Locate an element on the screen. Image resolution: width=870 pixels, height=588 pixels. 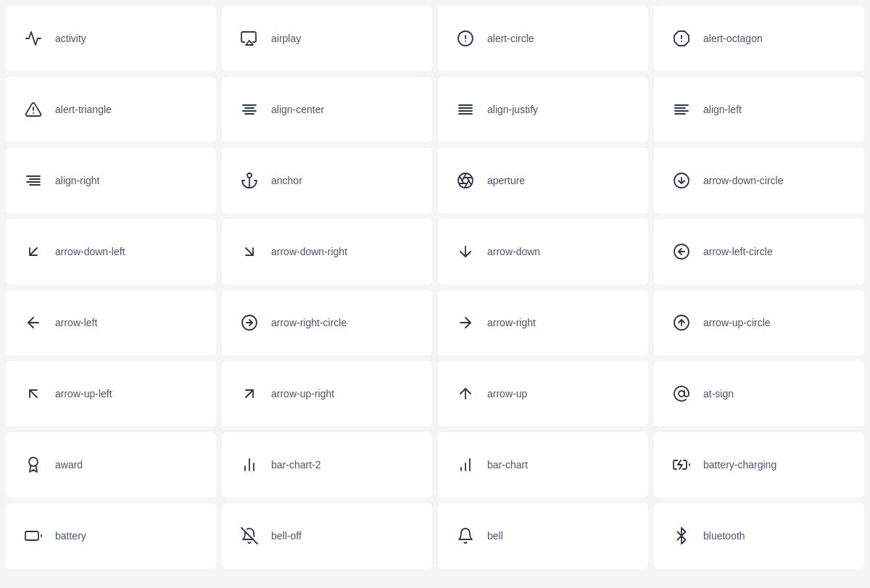
alert-circle-label: alert-circle is located at coordinates (510, 38).